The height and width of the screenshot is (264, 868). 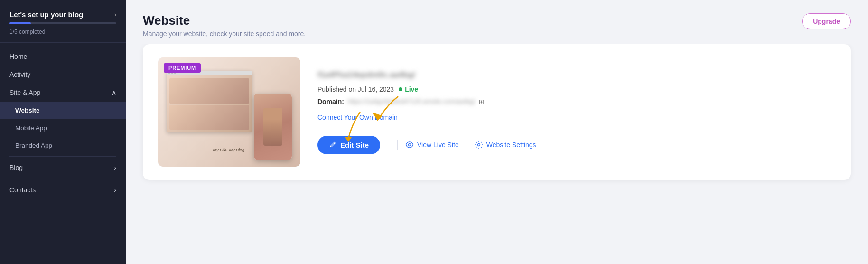 I want to click on external-link-icon: ⊞, so click(x=482, y=102).